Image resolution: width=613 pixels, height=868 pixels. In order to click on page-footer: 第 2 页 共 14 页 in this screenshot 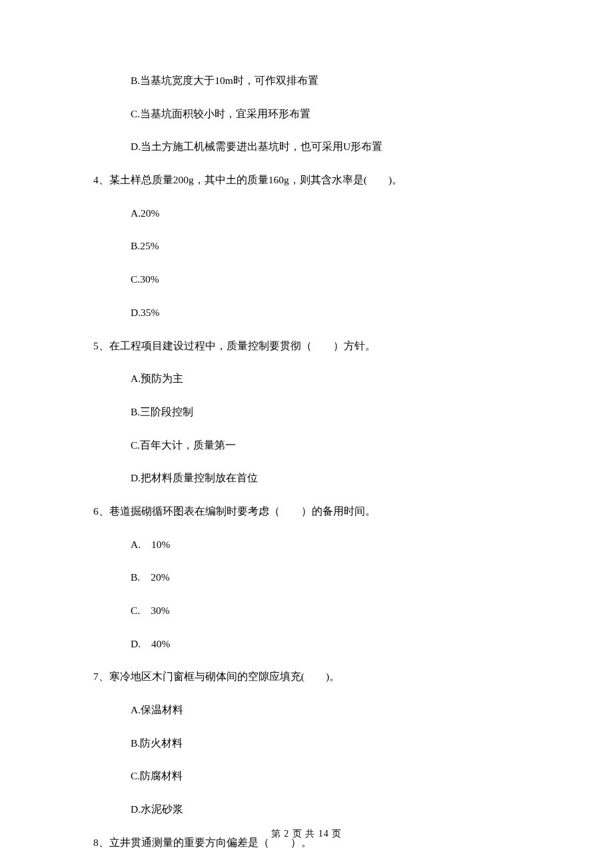, I will do `click(306, 834)`.